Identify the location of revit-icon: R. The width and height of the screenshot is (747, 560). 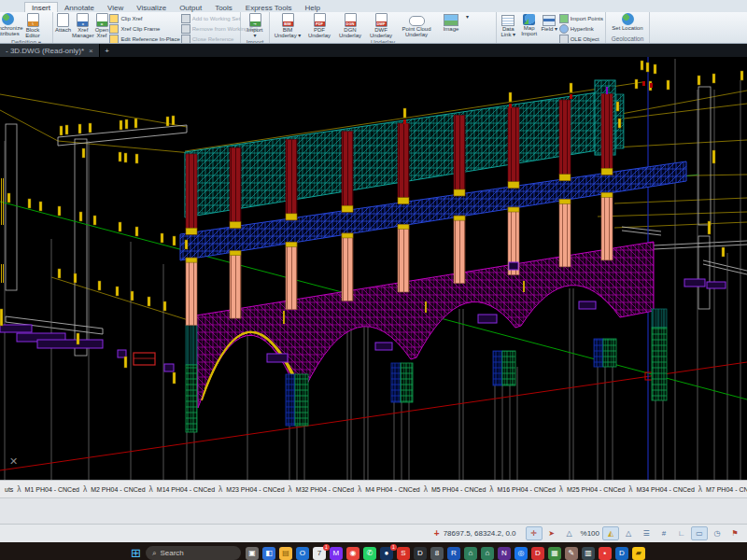
(454, 553).